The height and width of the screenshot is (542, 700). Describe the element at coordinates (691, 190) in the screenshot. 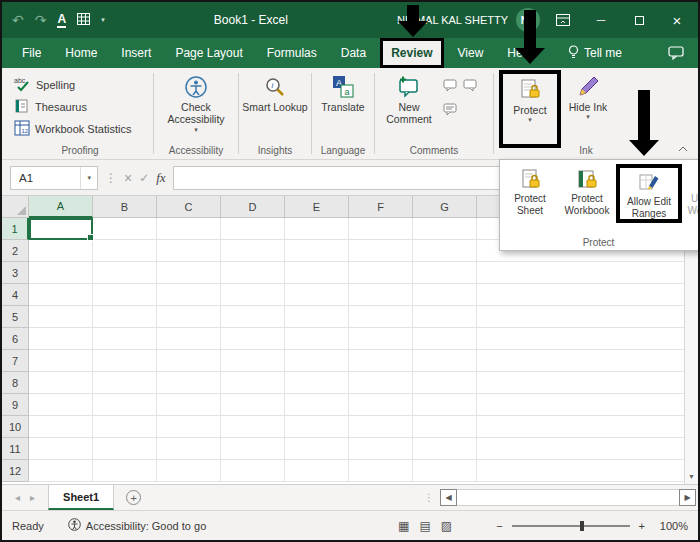

I see `menu-item-unshare-workbook: Unshare Workbook` at that location.